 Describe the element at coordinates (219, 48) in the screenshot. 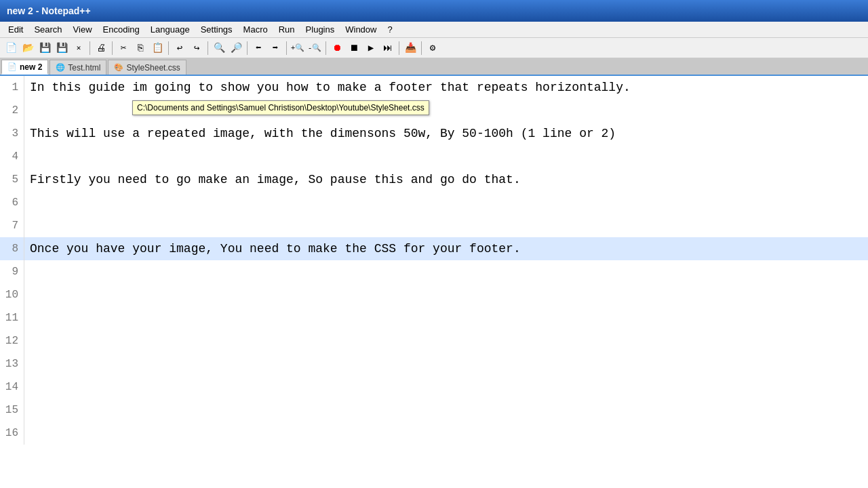

I see `find-button: 🔍` at that location.